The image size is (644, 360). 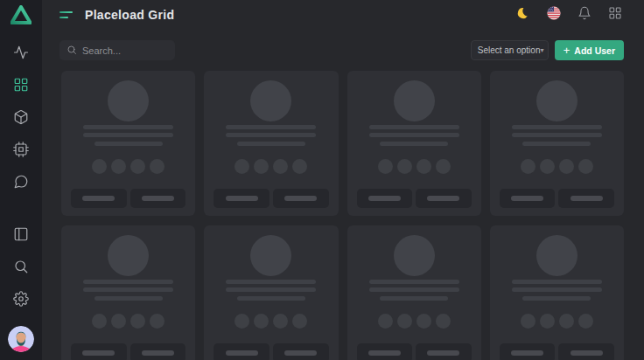 What do you see at coordinates (21, 54) in the screenshot?
I see `activity-icon` at bounding box center [21, 54].